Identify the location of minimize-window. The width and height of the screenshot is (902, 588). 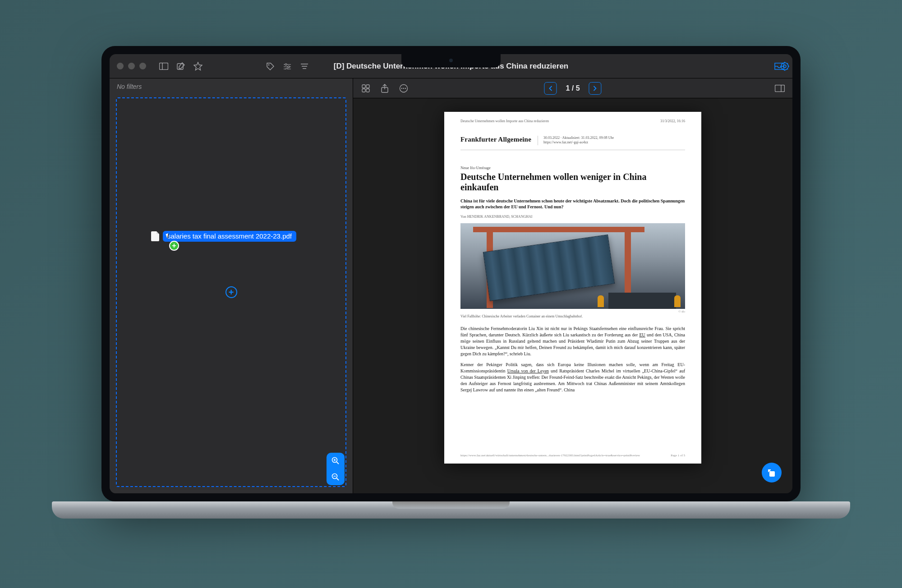
(132, 66).